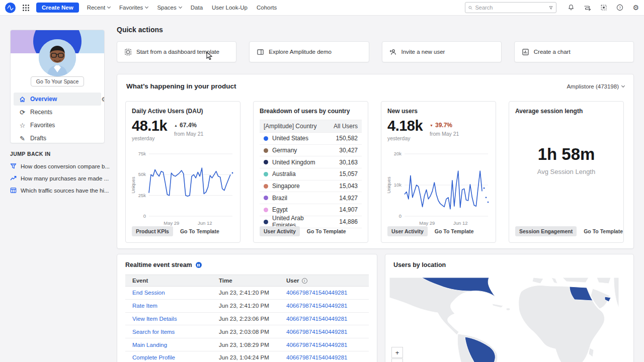 The height and width of the screenshot is (362, 644). Describe the element at coordinates (197, 8) in the screenshot. I see `nav-data: Data` at that location.